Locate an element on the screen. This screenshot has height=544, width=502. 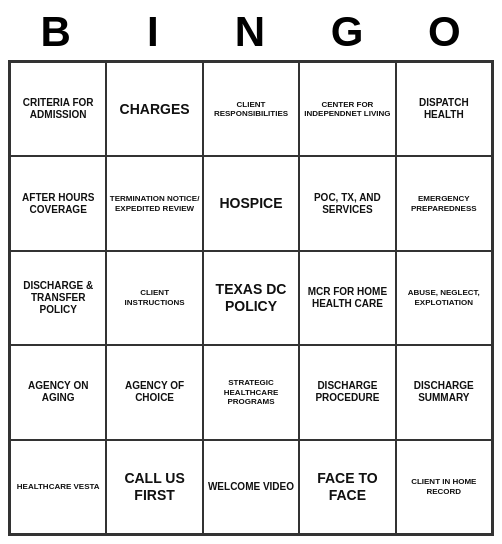
bingo-cell: ABUSE, NEGLECT, EXPLOTIATION is located at coordinates (444, 298).